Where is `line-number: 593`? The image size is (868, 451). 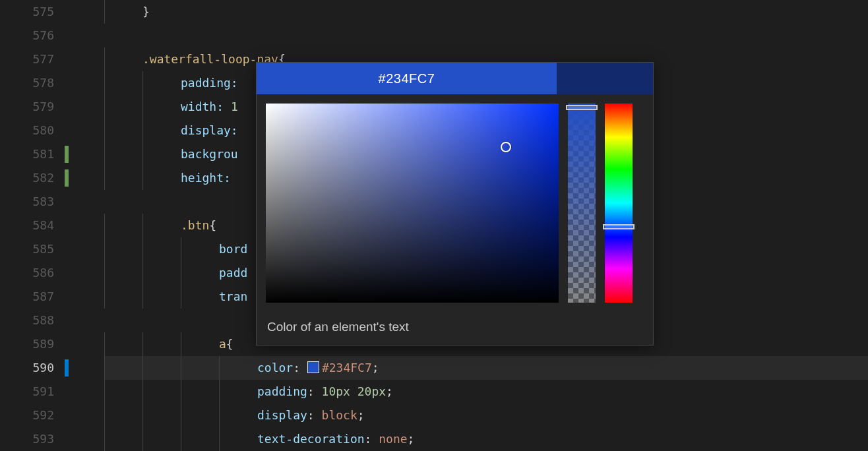 line-number: 593 is located at coordinates (33, 439).